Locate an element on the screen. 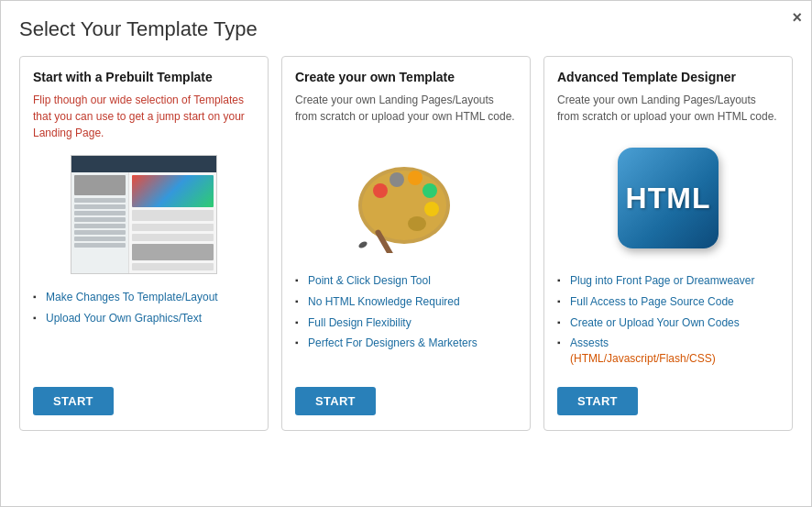 The height and width of the screenshot is (507, 812). start-button-advanced: START is located at coordinates (598, 402).